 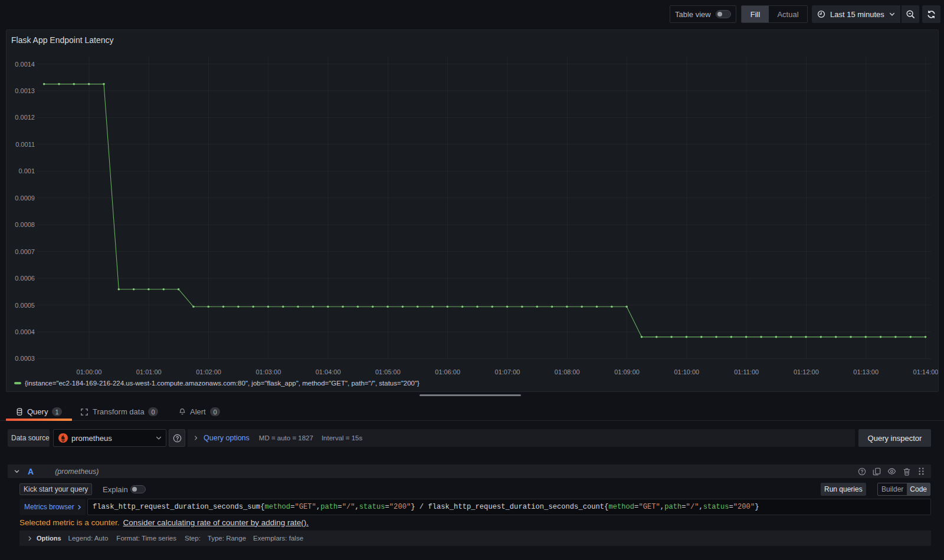 What do you see at coordinates (25, 358) in the screenshot?
I see `svg-text: 0.0003` at bounding box center [25, 358].